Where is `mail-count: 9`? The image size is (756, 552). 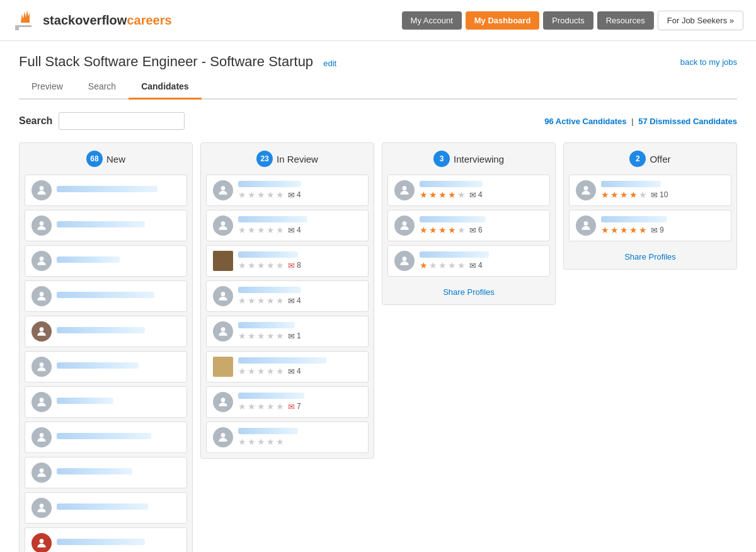 mail-count: 9 is located at coordinates (662, 230).